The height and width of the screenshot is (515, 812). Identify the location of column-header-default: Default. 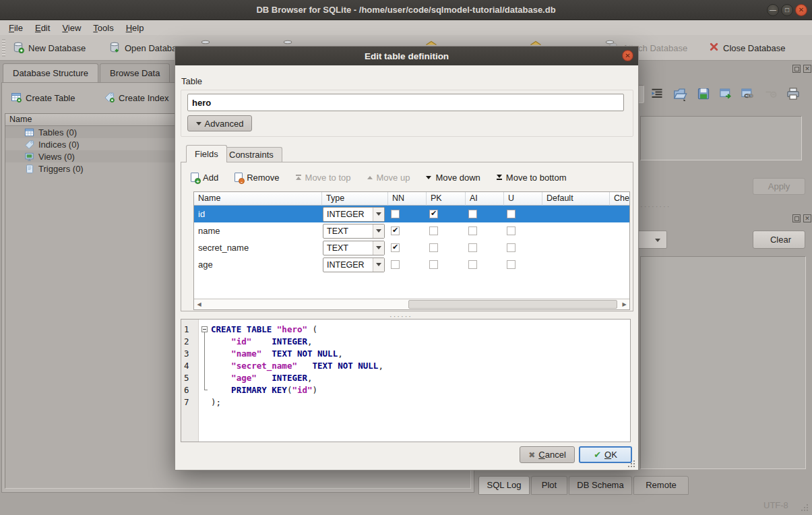
(576, 199).